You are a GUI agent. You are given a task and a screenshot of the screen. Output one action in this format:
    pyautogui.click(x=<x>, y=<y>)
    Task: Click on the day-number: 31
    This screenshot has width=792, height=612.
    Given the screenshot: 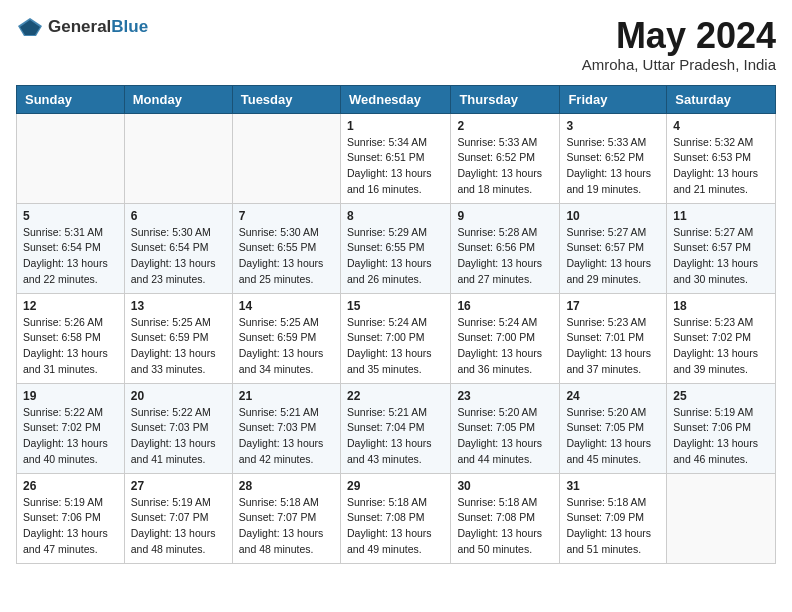 What is the action you would take?
    pyautogui.click(x=613, y=486)
    